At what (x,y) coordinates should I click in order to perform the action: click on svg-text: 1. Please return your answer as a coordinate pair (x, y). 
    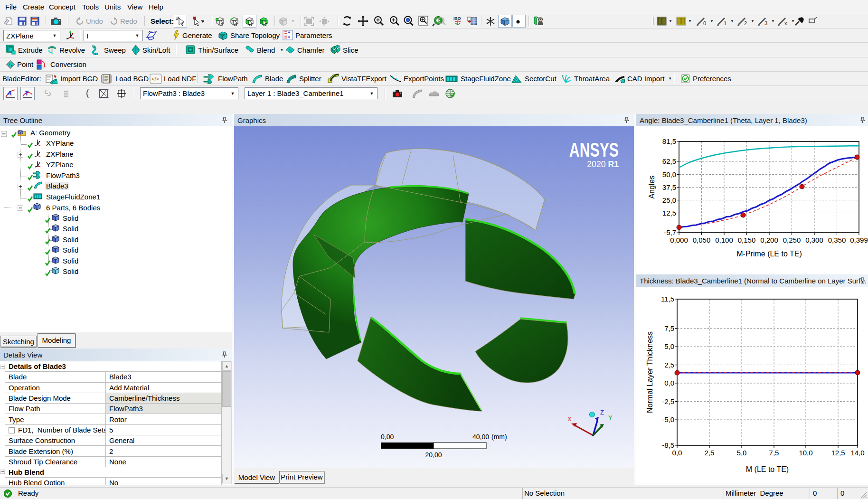
    Looking at the image, I should click on (725, 23).